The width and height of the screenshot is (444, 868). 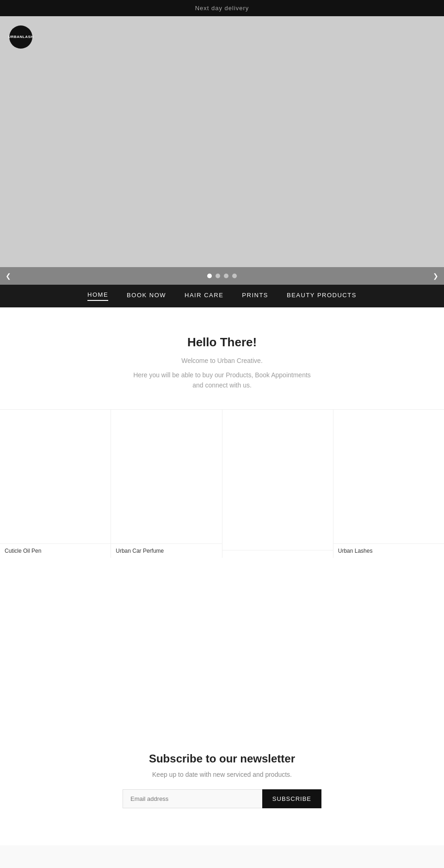 I want to click on hello-description: Here you will be able to buy our Product…, so click(x=222, y=381).